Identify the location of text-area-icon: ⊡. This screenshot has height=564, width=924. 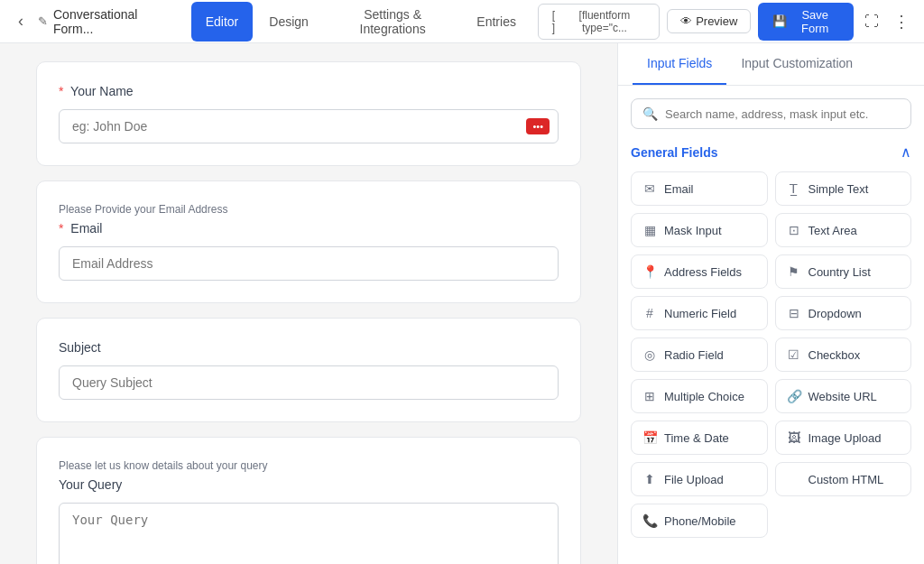
(794, 230).